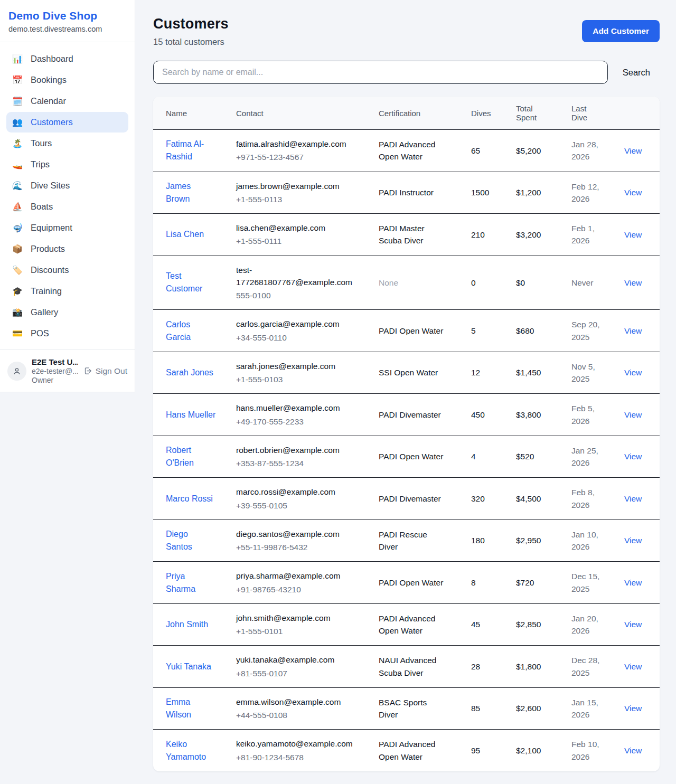 This screenshot has width=676, height=784. What do you see at coordinates (301, 575) in the screenshot?
I see `customer-email: priya.sharma@example.com` at bounding box center [301, 575].